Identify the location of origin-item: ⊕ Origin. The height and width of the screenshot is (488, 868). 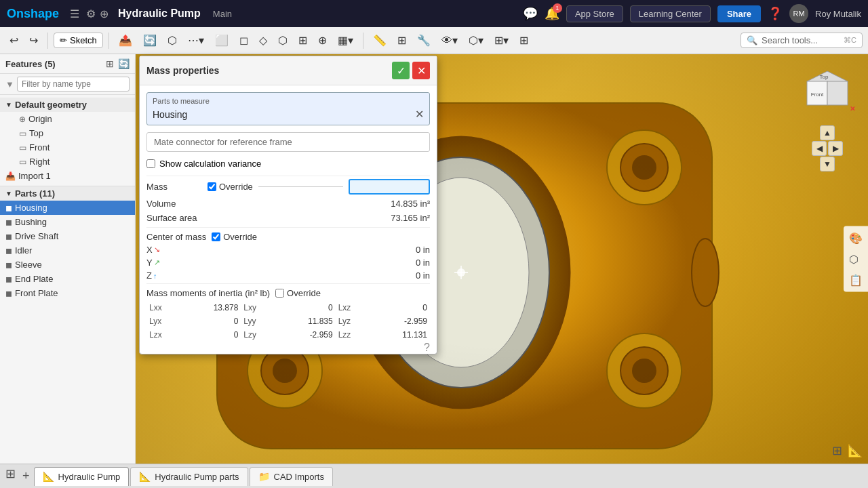
(68, 119).